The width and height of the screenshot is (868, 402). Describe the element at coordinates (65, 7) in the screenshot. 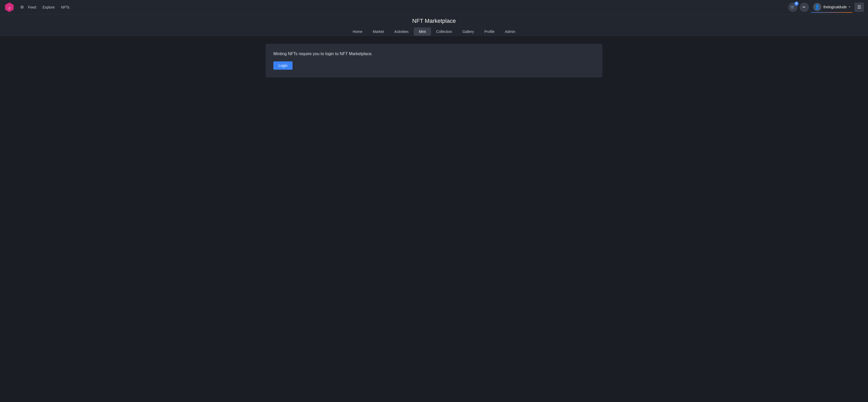

I see `nfts-link: NFTs` at that location.